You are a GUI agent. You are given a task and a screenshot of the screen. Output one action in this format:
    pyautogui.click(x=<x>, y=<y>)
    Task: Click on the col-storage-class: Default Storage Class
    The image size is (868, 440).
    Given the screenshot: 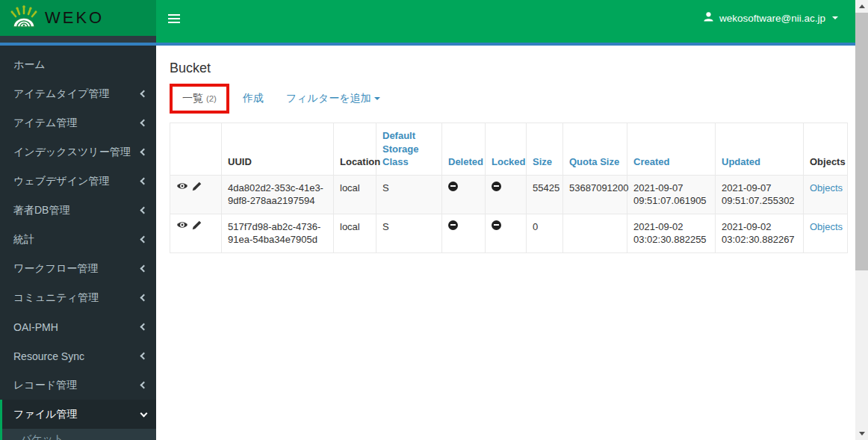 What is the action you would take?
    pyautogui.click(x=409, y=149)
    